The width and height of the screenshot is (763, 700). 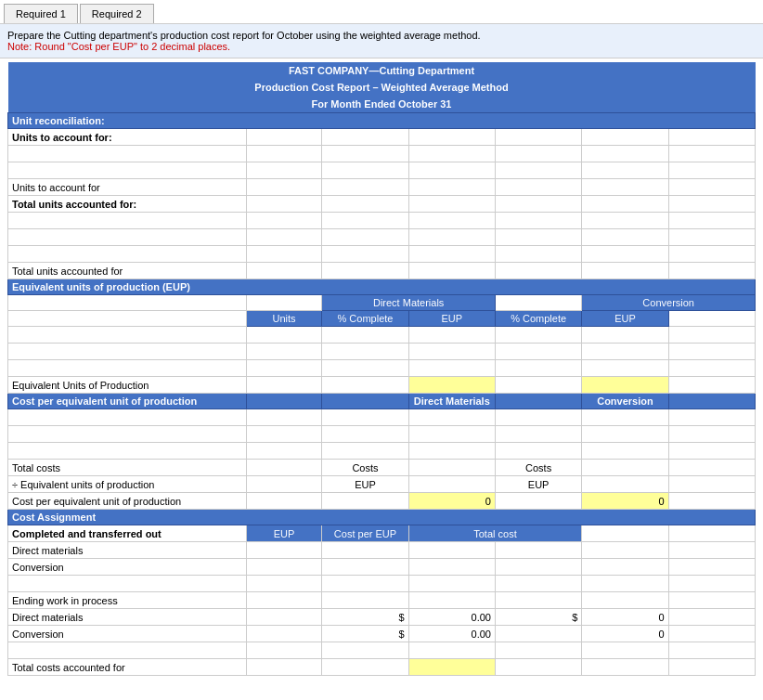 I want to click on eup-col-header-row1: Direct Materials Conversion, so click(x=382, y=303).